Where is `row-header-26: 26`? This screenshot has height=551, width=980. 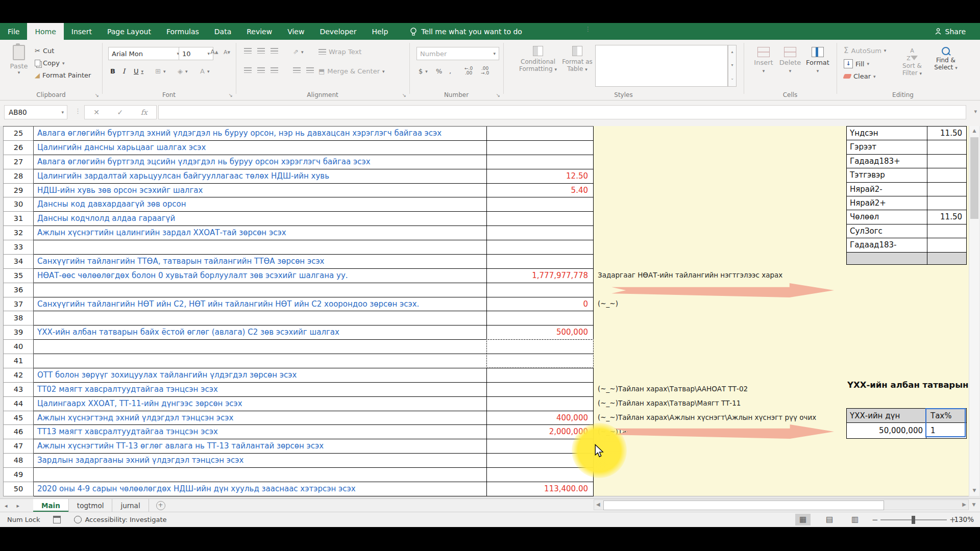 row-header-26: 26 is located at coordinates (18, 148).